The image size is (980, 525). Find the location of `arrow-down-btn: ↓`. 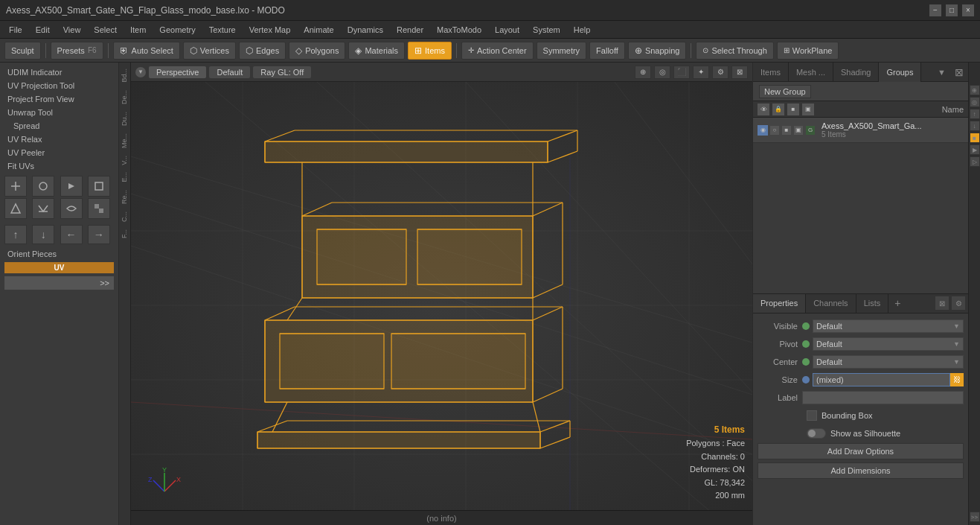

arrow-down-btn: ↓ is located at coordinates (43, 235).